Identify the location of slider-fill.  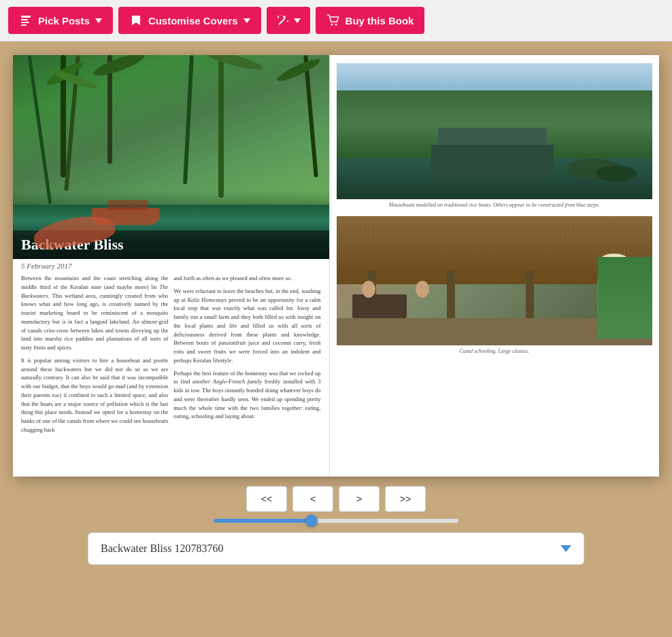
(263, 521).